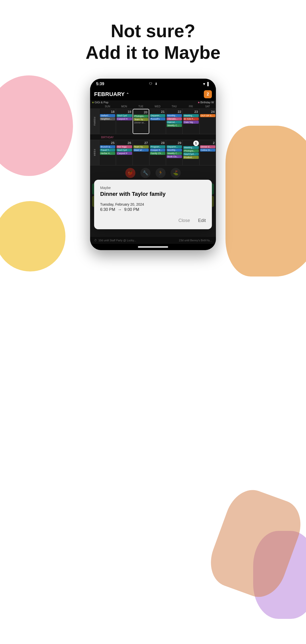  What do you see at coordinates (174, 157) in the screenshot?
I see `event-book-29: Book Clu...` at bounding box center [174, 157].